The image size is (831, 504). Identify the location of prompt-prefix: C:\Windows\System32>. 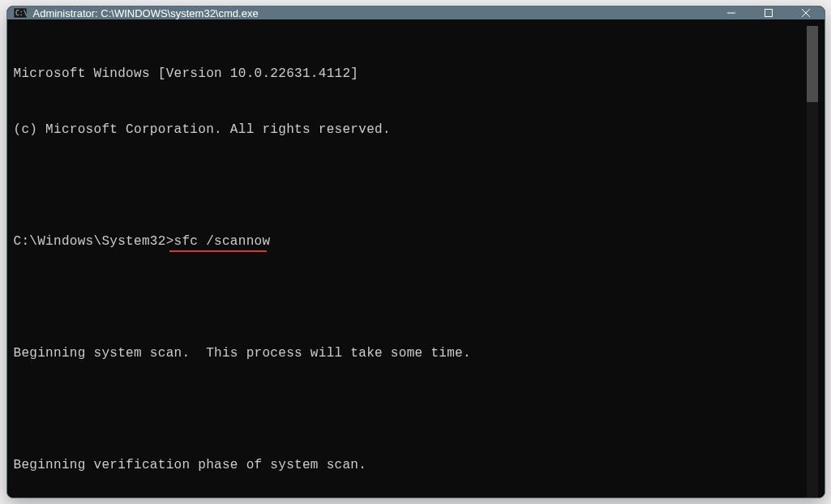
(94, 241).